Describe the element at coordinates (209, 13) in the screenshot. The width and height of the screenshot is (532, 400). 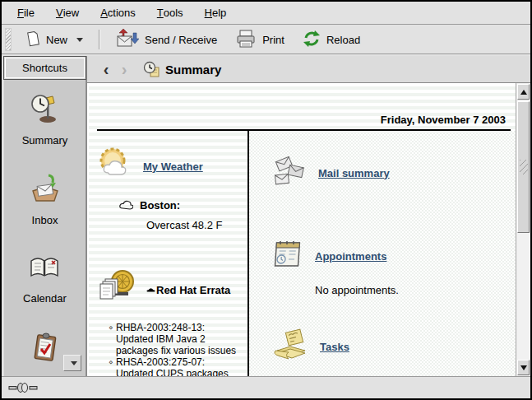
I see `menu-help-mnemonic: H` at that location.